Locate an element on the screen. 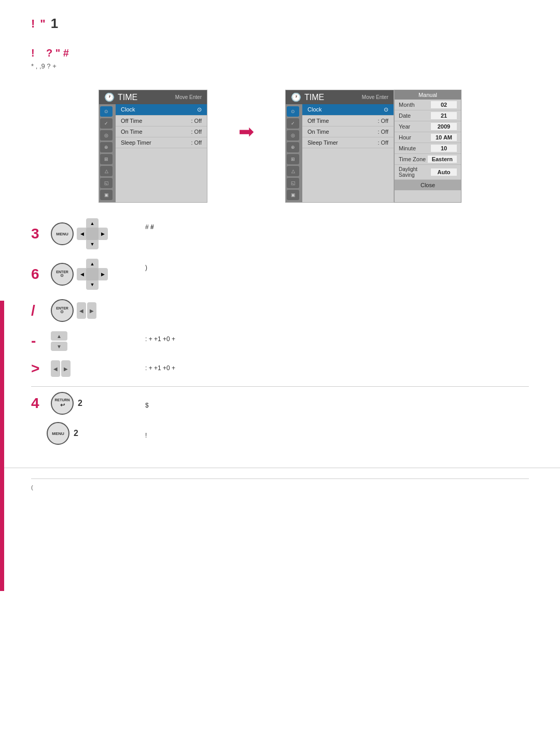 Image resolution: width=560 pixels, height=746 pixels. manual-panel-close-button: Close is located at coordinates (428, 185).